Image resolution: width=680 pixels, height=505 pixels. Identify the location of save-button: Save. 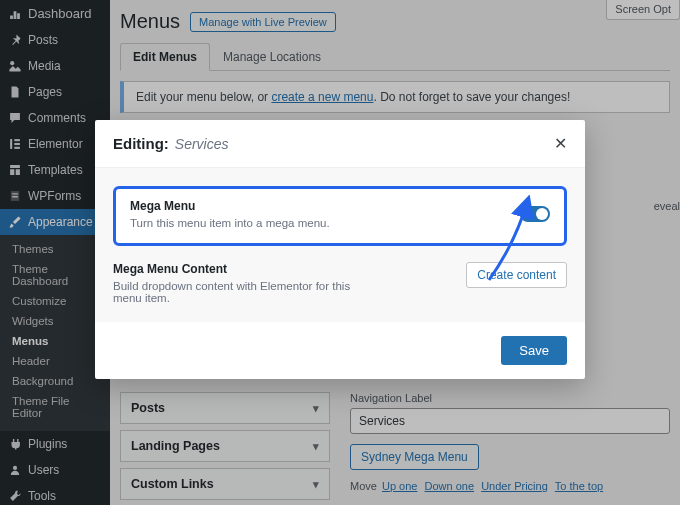
(534, 350).